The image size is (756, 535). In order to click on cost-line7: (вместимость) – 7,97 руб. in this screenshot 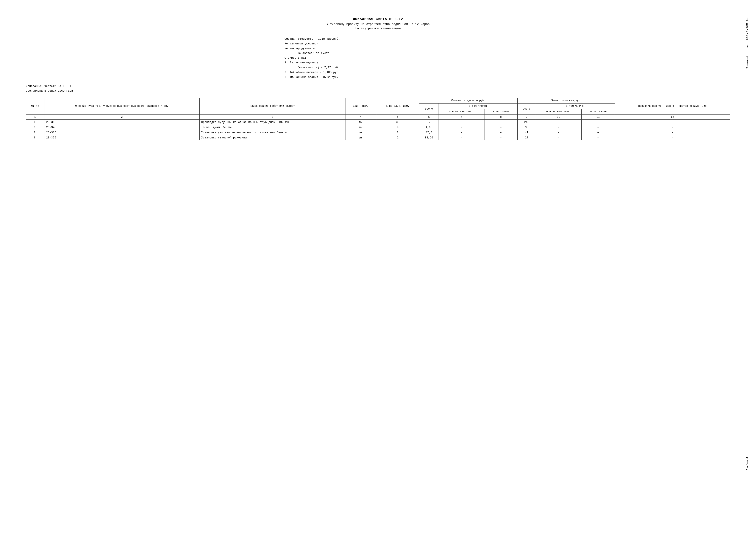, I will do `click(514, 68)`.